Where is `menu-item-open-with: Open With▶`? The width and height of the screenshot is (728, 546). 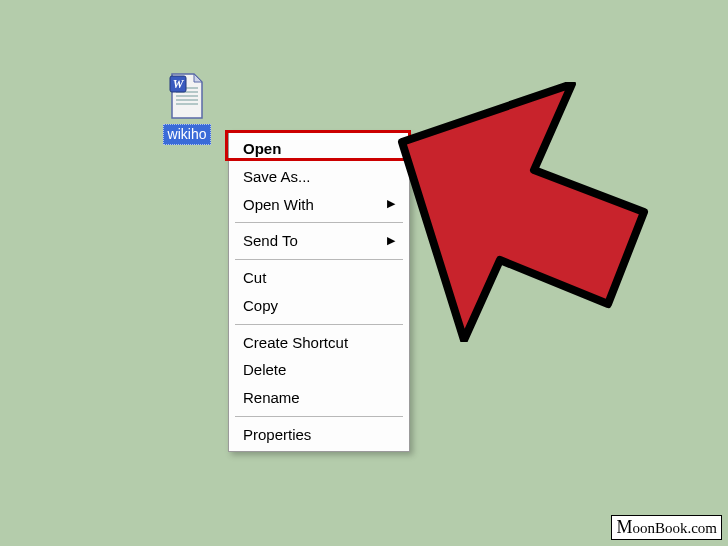
menu-item-open-with: Open With▶ is located at coordinates (319, 205).